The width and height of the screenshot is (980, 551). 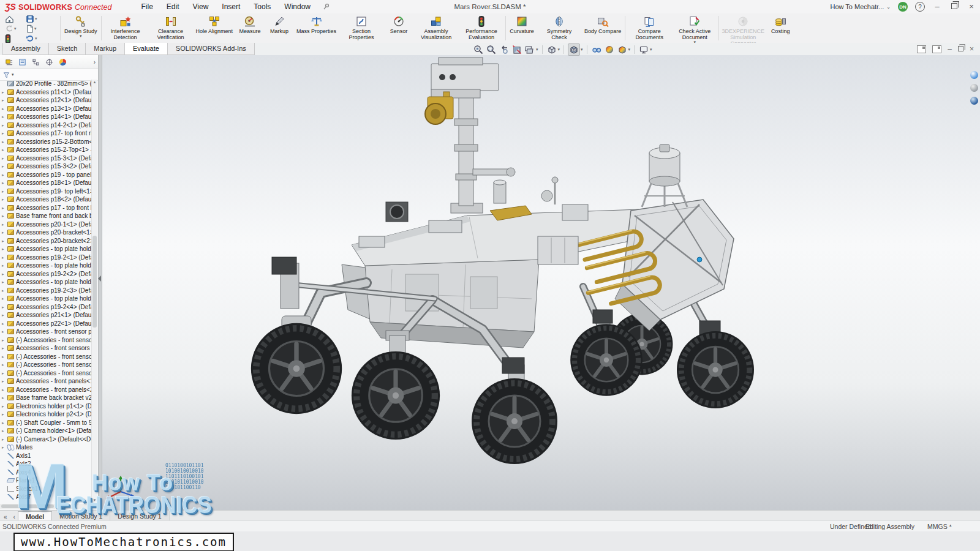 I want to click on doc-close-button: ×, so click(x=971, y=49).